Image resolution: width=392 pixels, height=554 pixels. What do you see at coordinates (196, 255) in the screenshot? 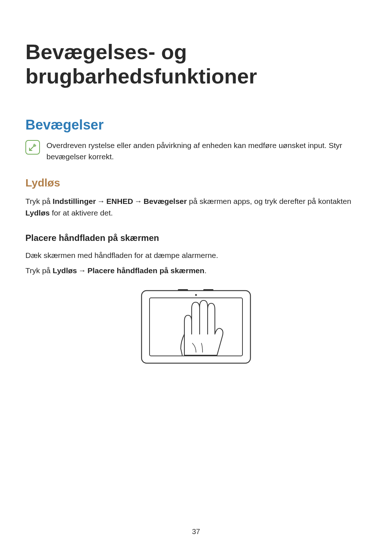
I see `palm-description-text: Dæk skærmen med håndfladen for at dæmpe …` at bounding box center [196, 255].